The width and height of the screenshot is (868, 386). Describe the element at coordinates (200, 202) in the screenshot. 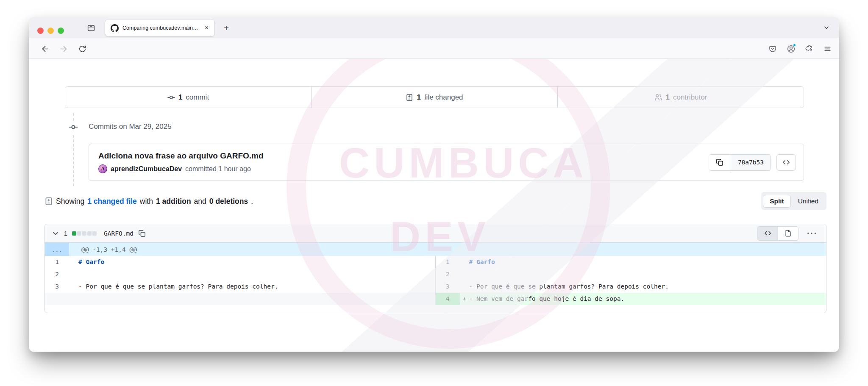

I see `summary-and: and` at that location.